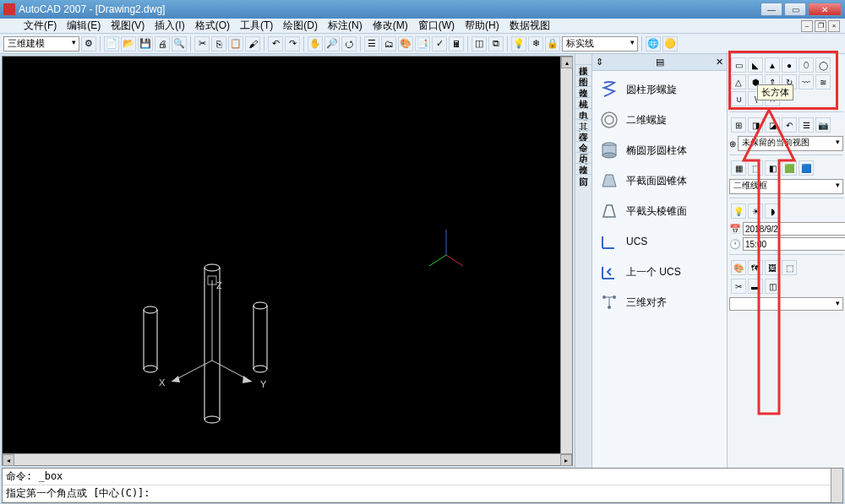 This screenshot has height=504, width=845. I want to click on match-icon: 🖌, so click(253, 44).